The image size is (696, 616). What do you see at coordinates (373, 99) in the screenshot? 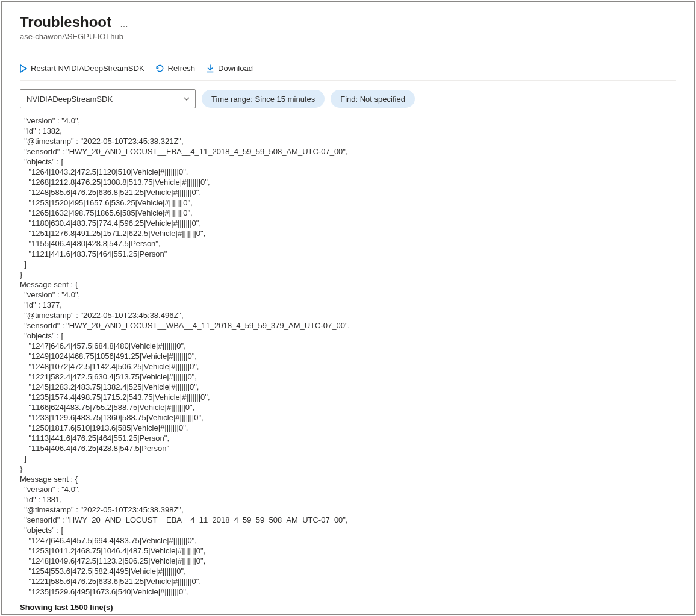
I see `find-pill: Find: Not specified` at bounding box center [373, 99].